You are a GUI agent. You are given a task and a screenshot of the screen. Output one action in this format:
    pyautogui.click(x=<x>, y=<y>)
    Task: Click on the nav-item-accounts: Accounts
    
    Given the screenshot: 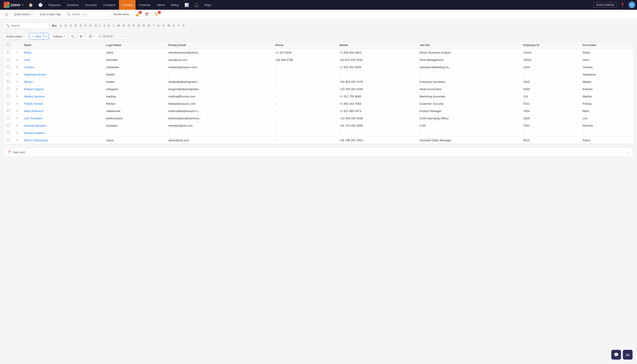 What is the action you would take?
    pyautogui.click(x=91, y=5)
    